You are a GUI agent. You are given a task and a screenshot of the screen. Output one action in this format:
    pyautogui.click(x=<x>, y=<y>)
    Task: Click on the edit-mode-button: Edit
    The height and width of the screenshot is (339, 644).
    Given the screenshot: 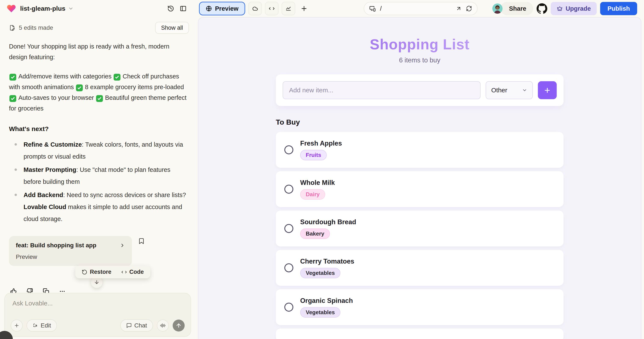 What is the action you would take?
    pyautogui.click(x=42, y=326)
    